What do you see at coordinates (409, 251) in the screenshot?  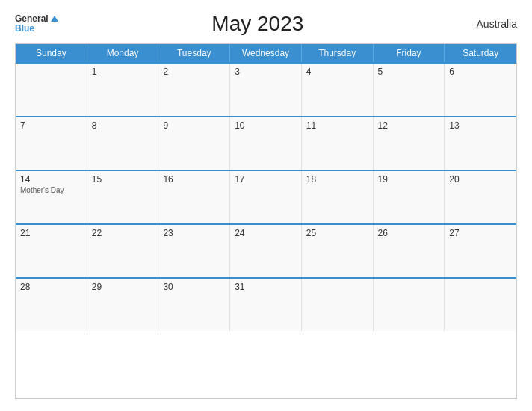 I see `day-cell: 26` at bounding box center [409, 251].